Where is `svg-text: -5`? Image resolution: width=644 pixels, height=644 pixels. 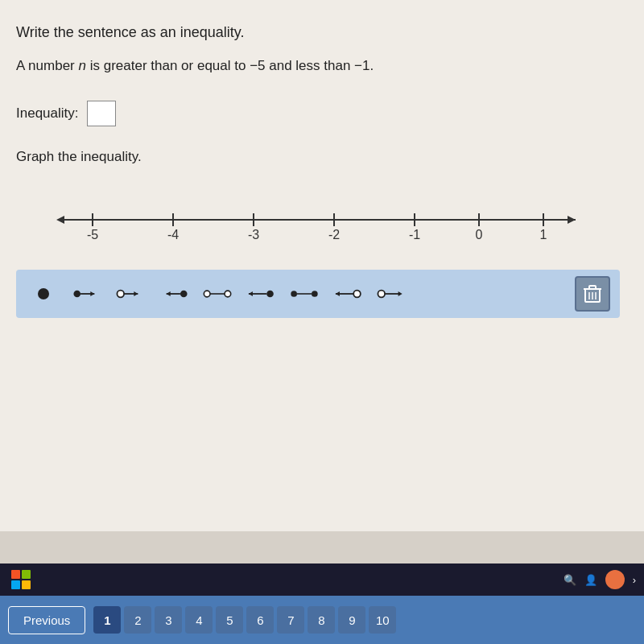 svg-text: -5 is located at coordinates (93, 235).